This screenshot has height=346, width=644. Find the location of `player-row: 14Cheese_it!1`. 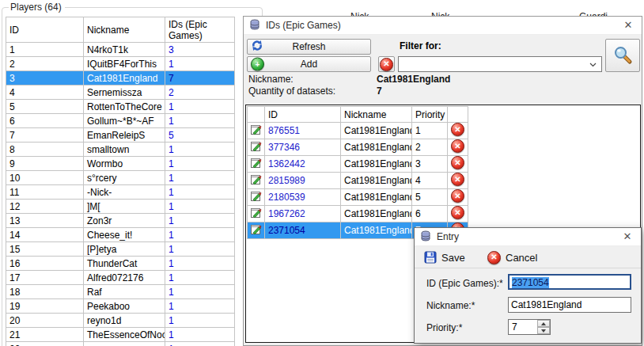

player-row: 14Cheese_it!1 is located at coordinates (120, 235).